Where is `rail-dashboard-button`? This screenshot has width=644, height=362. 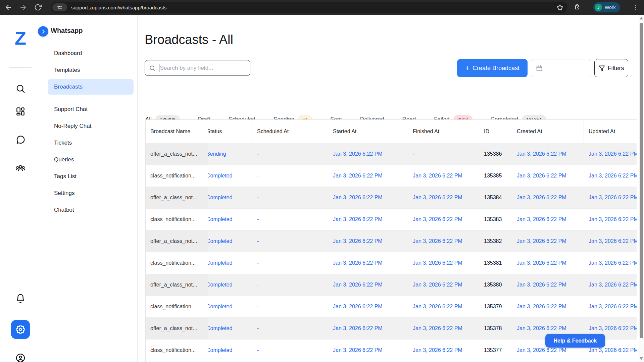
rail-dashboard-button is located at coordinates (20, 111).